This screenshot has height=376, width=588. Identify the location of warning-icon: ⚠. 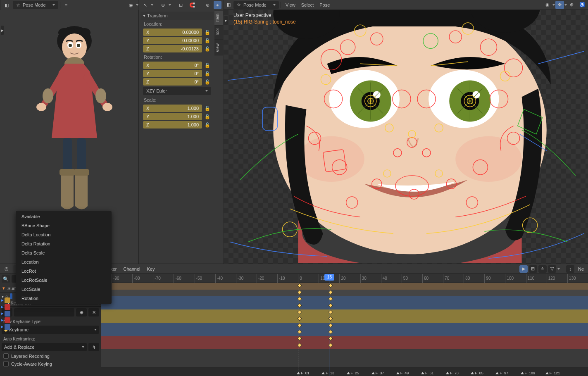
(543, 269).